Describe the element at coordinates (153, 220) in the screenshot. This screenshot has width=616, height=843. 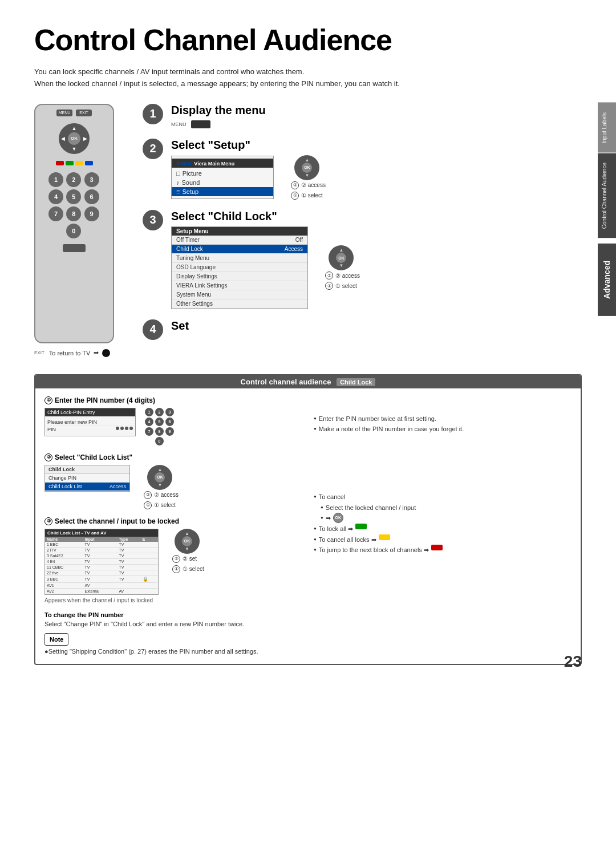
I see `step-3-circle: 3` at that location.